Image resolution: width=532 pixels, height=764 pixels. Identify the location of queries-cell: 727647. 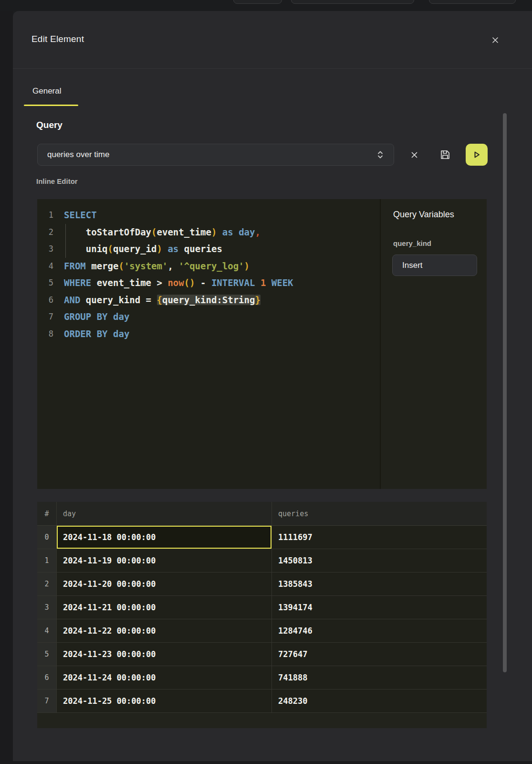
(379, 654).